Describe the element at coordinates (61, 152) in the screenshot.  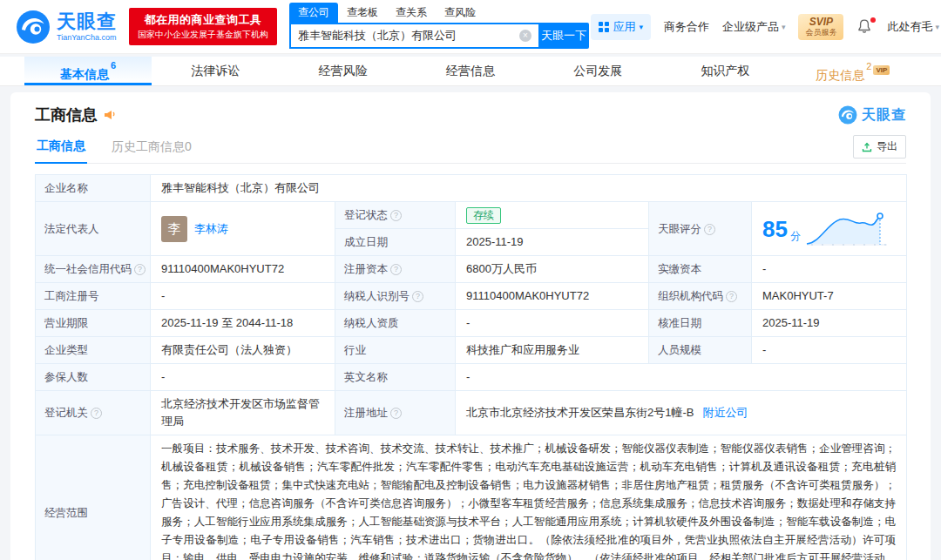
I see `tab-business-registration-info: 工商信息` at that location.